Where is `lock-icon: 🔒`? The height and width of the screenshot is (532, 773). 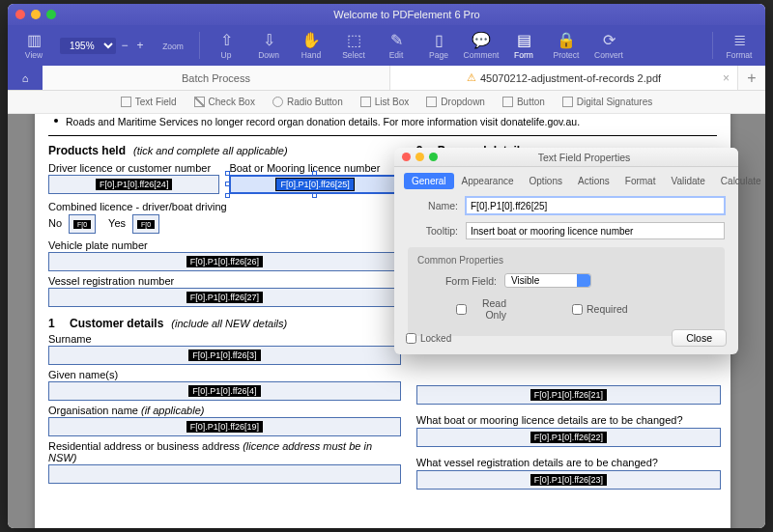 lock-icon: 🔒 is located at coordinates (566, 41).